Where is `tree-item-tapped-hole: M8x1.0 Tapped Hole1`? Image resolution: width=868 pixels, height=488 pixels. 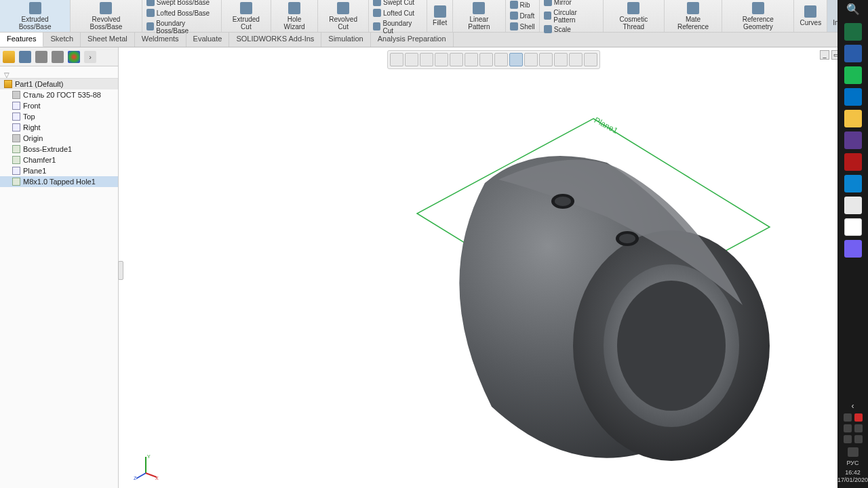 tree-item-tapped-hole: M8x1.0 Tapped Hole1 is located at coordinates (59, 182).